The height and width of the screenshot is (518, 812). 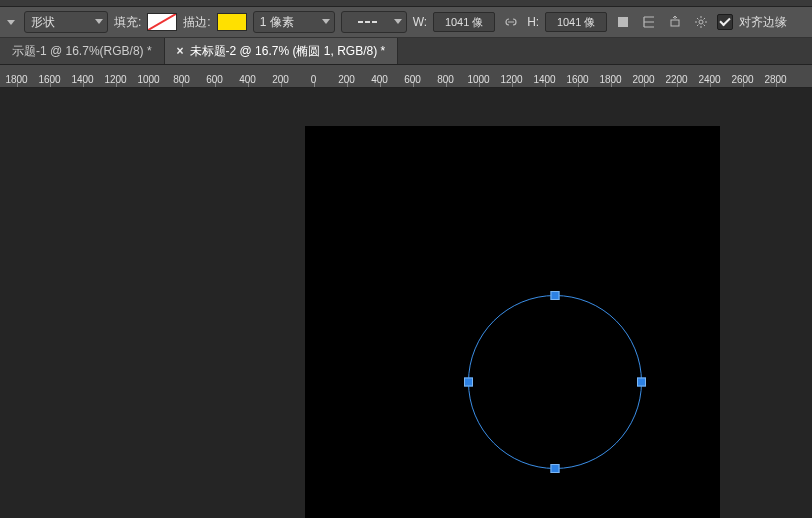 What do you see at coordinates (776, 80) in the screenshot?
I see `ruler-tick: 2800` at bounding box center [776, 80].